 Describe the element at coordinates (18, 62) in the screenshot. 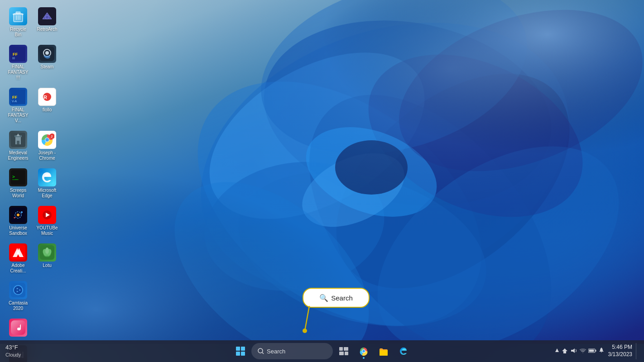

I see `icon-ff3: FF III FINAL FANTASY !!!` at that location.